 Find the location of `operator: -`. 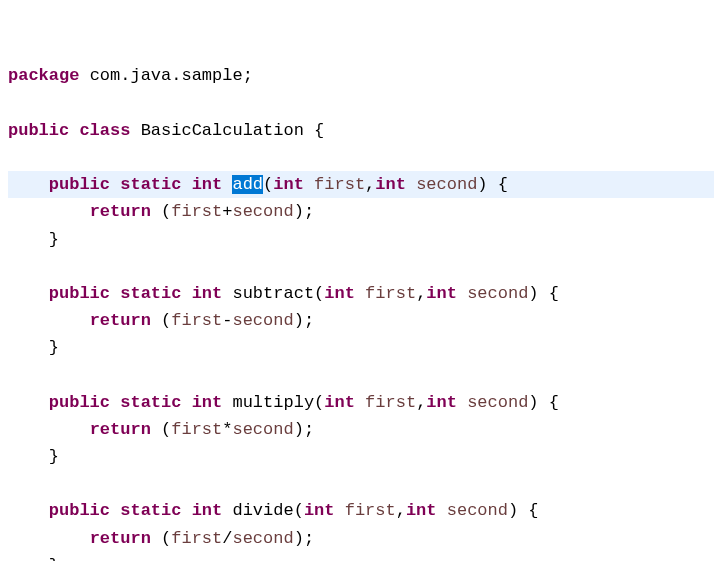

operator: - is located at coordinates (227, 320).